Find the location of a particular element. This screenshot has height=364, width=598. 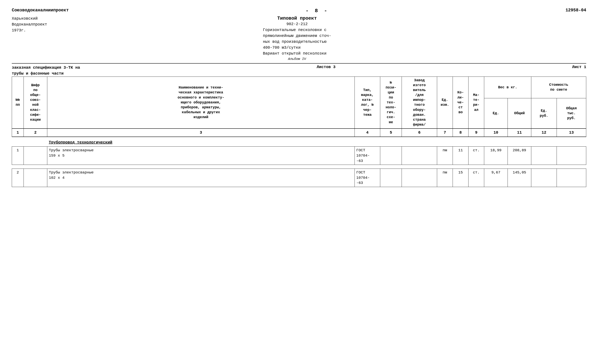

row1-unit: пм is located at coordinates (445, 156).